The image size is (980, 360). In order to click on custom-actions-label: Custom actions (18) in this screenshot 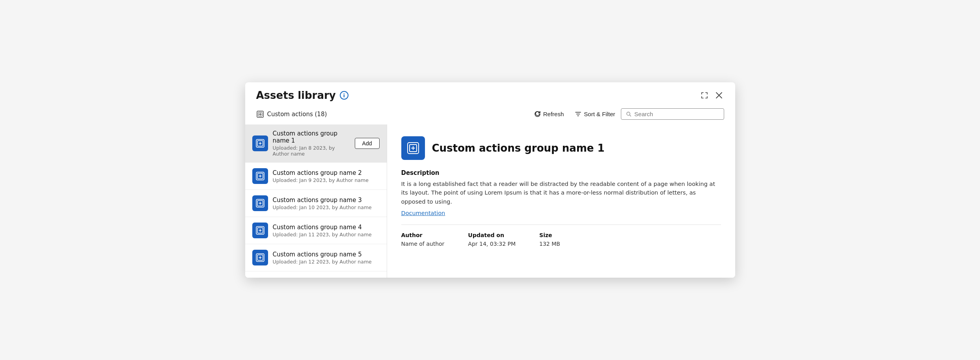, I will do `click(292, 114)`.